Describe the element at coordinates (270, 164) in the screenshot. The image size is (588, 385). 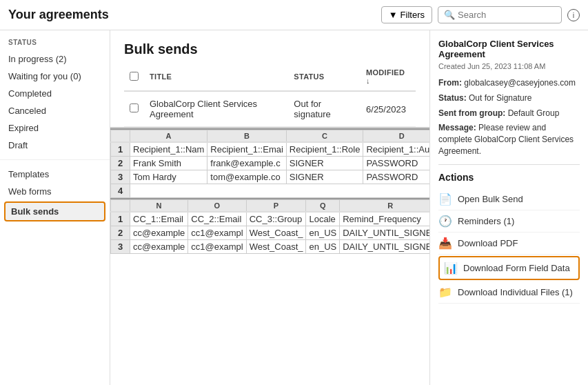
I see `ss-data-row-2: 2 Frank Smith frank@example.c SIGNER PAS…` at that location.